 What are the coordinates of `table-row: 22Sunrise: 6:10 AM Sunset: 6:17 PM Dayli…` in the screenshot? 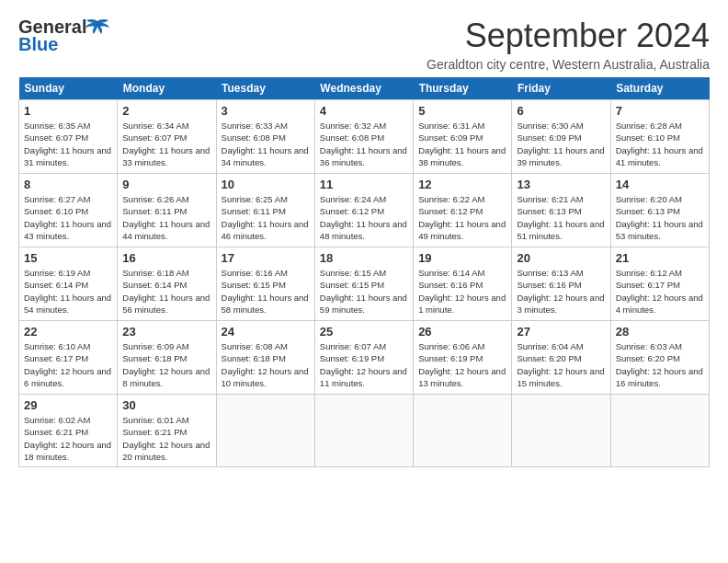 It's located at (68, 358).